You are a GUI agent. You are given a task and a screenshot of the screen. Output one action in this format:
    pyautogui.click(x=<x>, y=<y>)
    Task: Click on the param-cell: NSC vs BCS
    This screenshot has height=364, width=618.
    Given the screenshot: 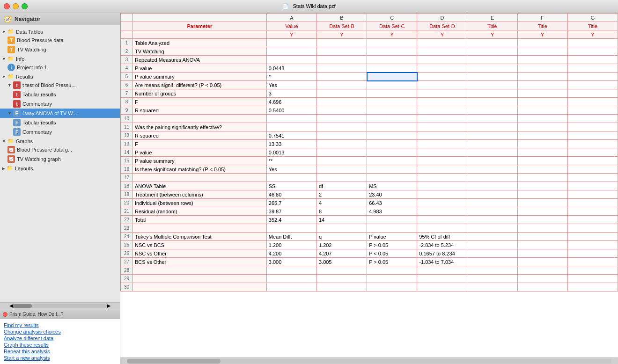 What is the action you would take?
    pyautogui.click(x=200, y=245)
    